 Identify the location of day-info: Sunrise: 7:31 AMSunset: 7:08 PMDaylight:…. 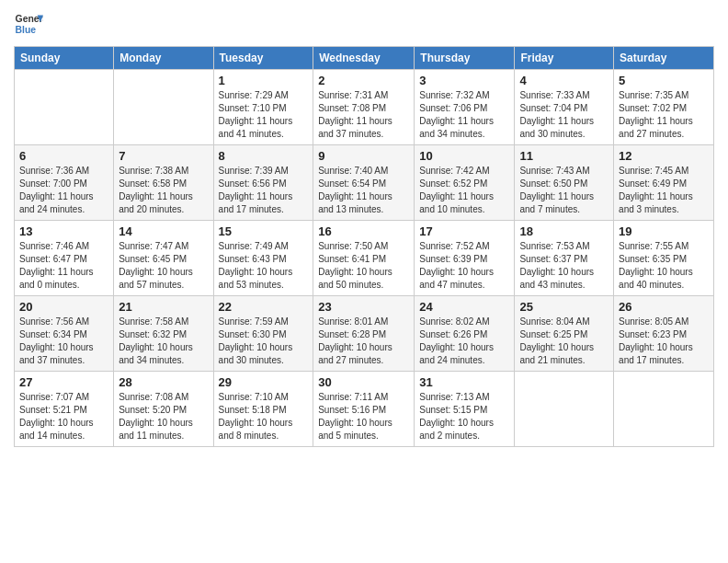
(364, 115).